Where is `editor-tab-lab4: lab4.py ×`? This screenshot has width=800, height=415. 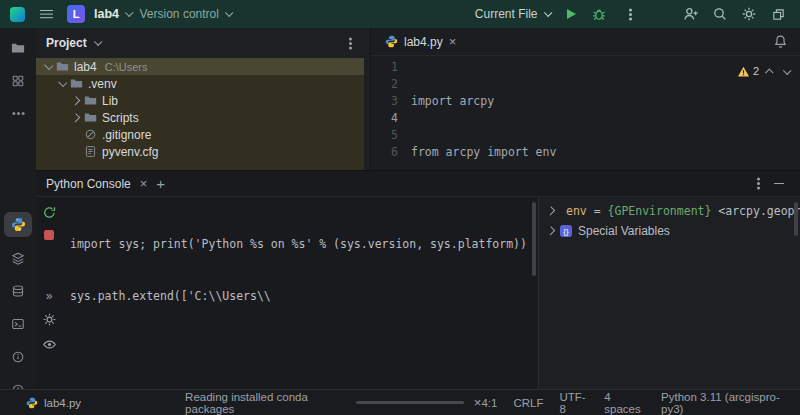 editor-tab-lab4: lab4.py × is located at coordinates (420, 42).